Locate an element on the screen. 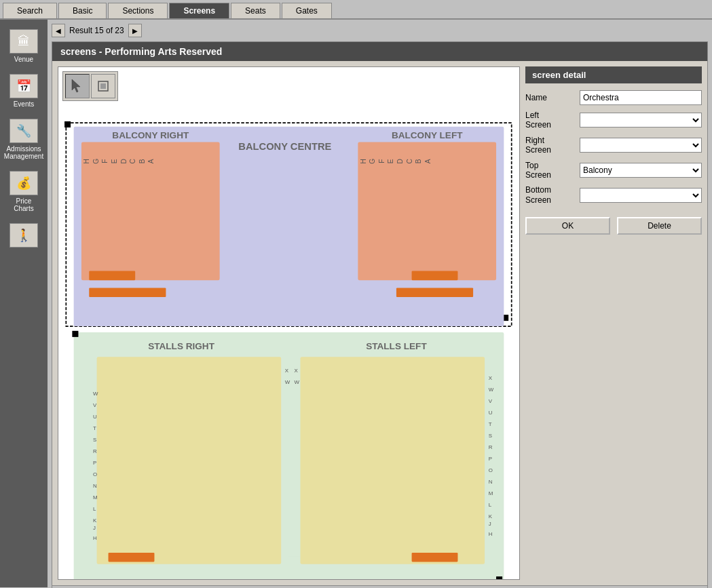 This screenshot has width=712, height=588. extra-icon: 🚶 is located at coordinates (24, 235).